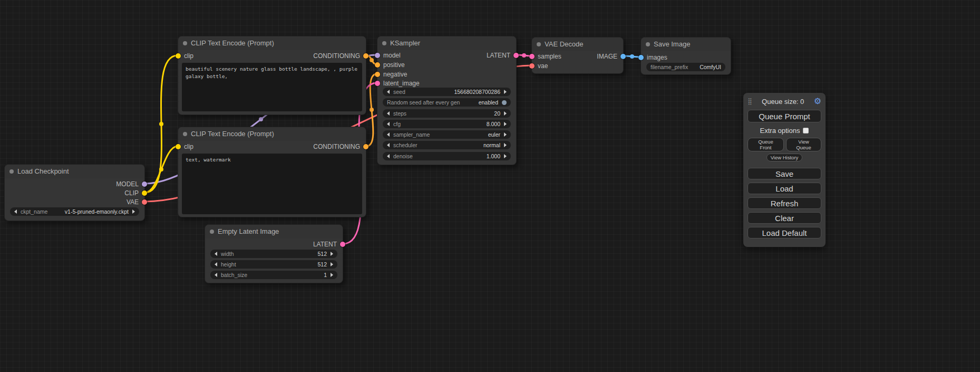 This screenshot has width=980, height=372. I want to click on node-clip-text-encode-positive: CLIP Text Encode (Prompt) clip CONDITION…, so click(272, 75).